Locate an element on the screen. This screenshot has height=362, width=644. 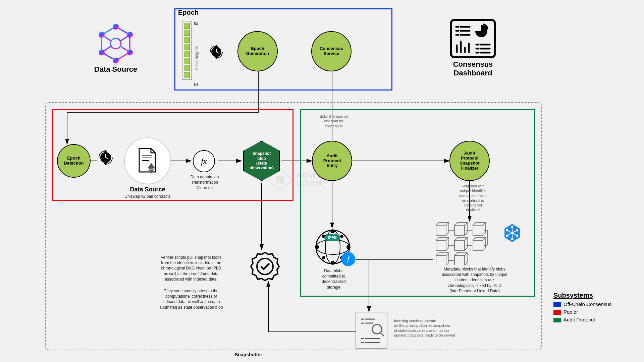
clock-loop-icon is located at coordinates (217, 52).